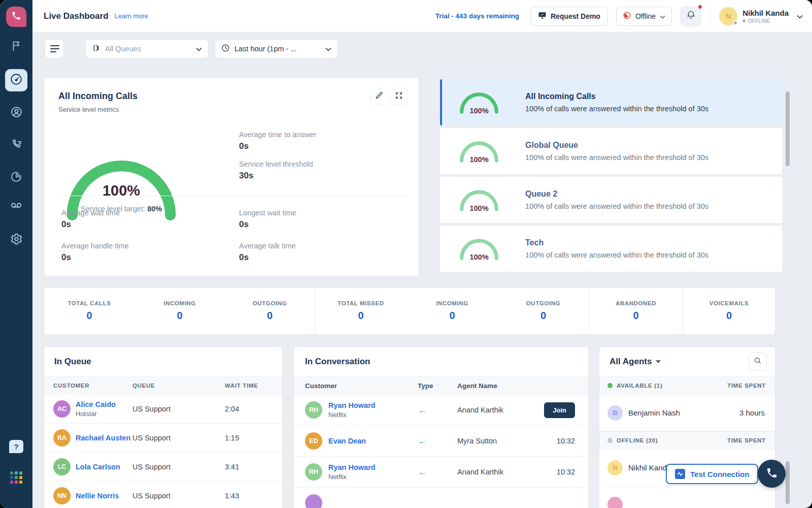 This screenshot has height=508, width=812. Describe the element at coordinates (379, 97) in the screenshot. I see `edit-widget-button` at that location.